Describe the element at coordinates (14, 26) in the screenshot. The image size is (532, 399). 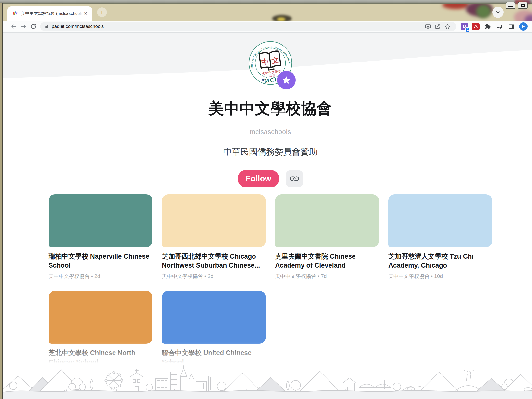
I see `back-button` at that location.